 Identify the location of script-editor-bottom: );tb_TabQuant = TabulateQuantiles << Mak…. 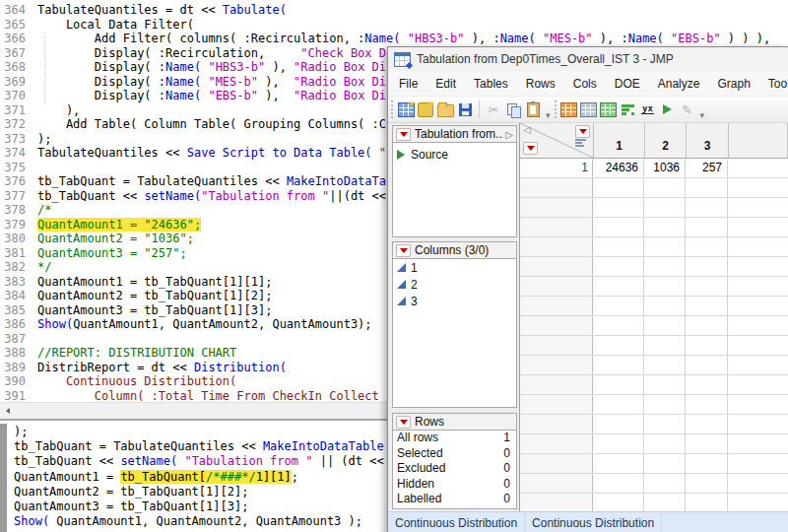
(193, 477).